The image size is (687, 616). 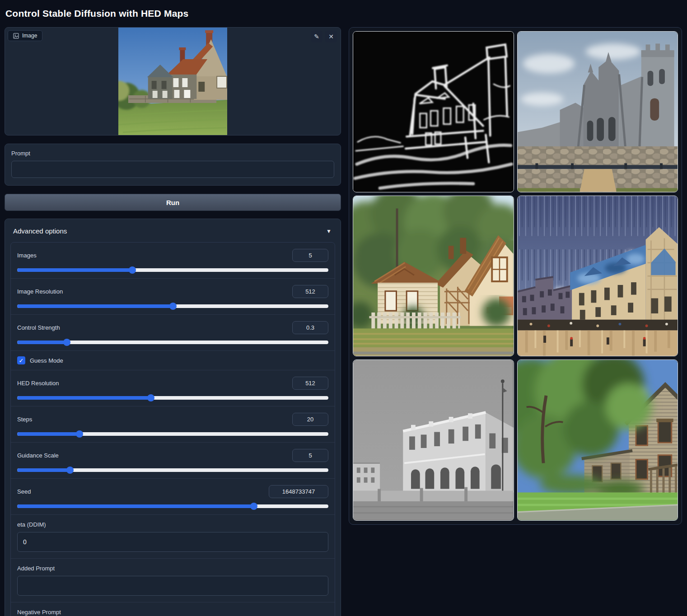 I want to click on image-icon, so click(x=16, y=36).